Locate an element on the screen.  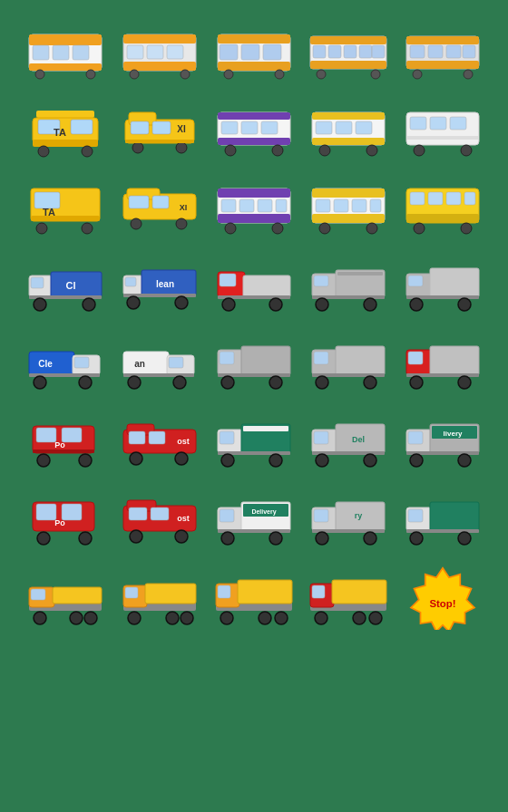
truck-gray-cargo is located at coordinates (348, 286).